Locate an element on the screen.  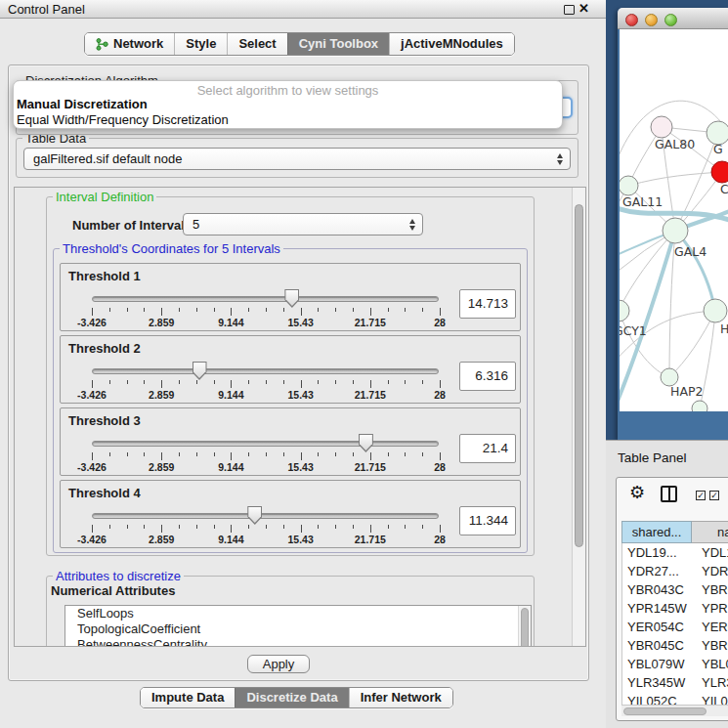
panel-scrollbar is located at coordinates (578, 416).